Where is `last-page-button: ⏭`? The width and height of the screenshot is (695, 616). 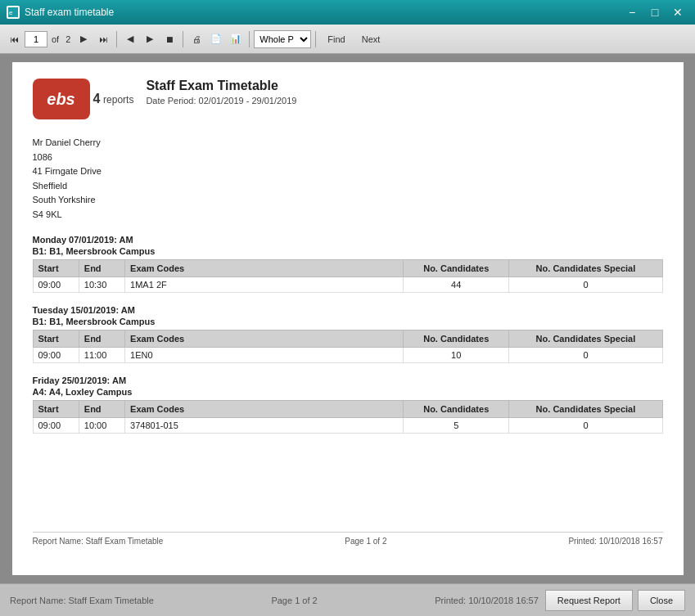
last-page-button: ⏭ is located at coordinates (103, 39).